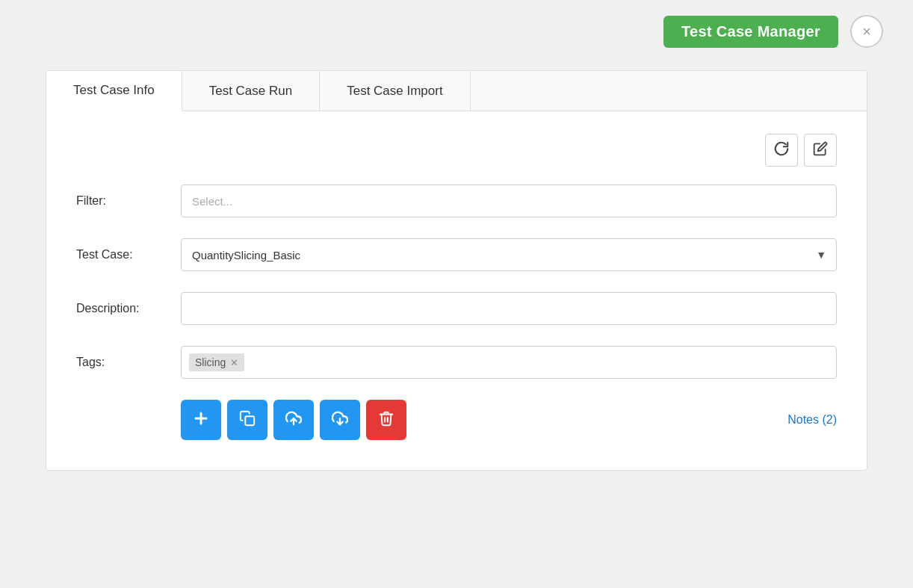 This screenshot has width=913, height=588. I want to click on edit-icon, so click(820, 151).